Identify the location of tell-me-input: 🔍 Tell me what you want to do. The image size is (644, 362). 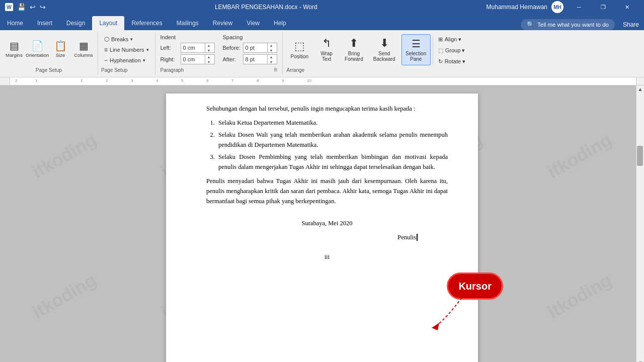
(568, 25).